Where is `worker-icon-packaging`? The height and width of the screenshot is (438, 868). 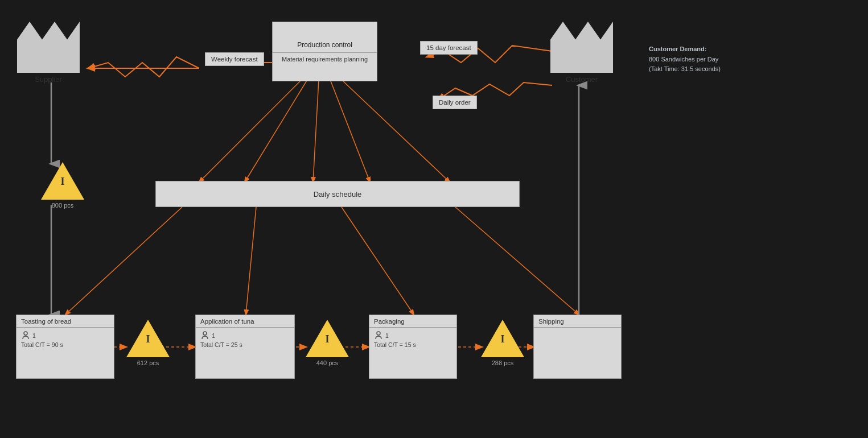
worker-icon-packaging is located at coordinates (379, 336).